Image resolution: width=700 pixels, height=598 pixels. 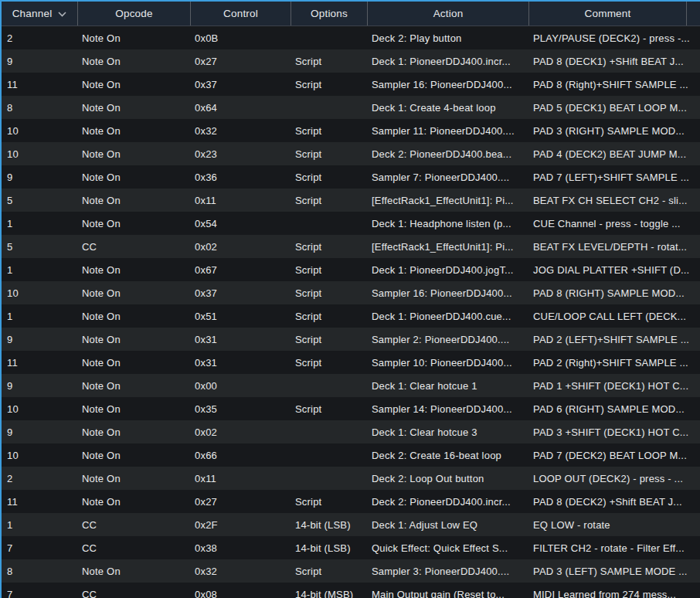 What do you see at coordinates (241, 316) in the screenshot?
I see `cell-control: 0x51` at bounding box center [241, 316].